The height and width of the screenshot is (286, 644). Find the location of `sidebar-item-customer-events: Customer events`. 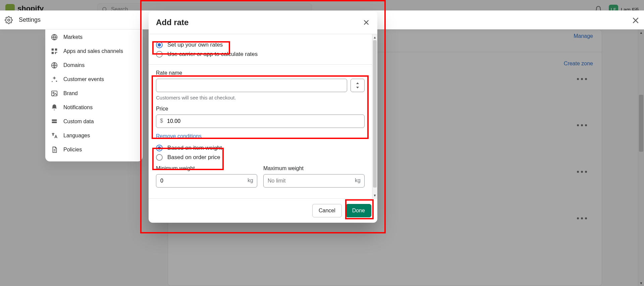

sidebar-item-customer-events: Customer events is located at coordinates (94, 79).